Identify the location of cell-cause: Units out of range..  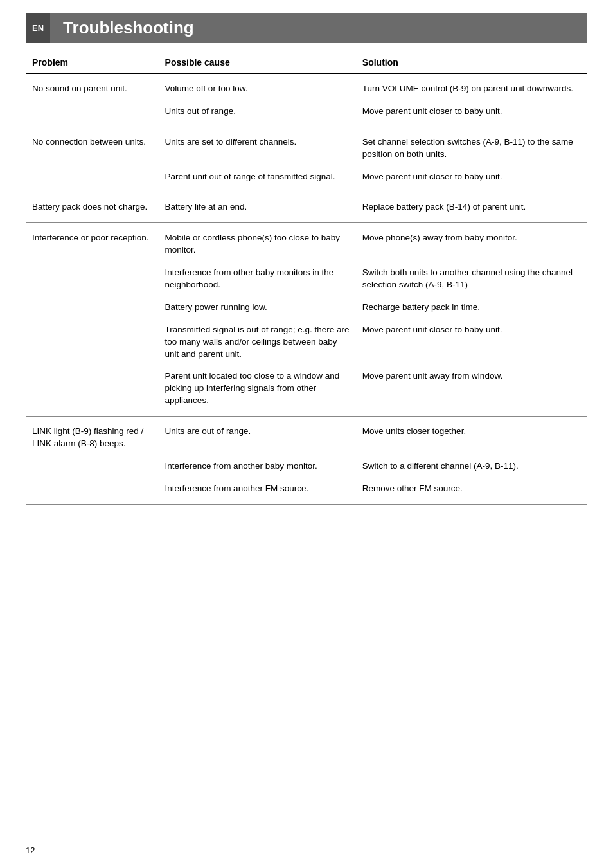
(257, 113).